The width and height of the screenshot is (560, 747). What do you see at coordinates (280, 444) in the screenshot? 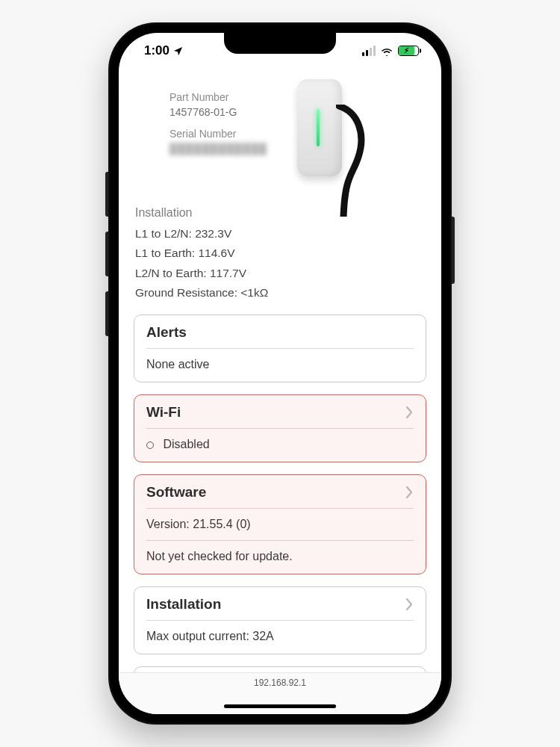
I see `wifi-status-row: Disabled` at bounding box center [280, 444].